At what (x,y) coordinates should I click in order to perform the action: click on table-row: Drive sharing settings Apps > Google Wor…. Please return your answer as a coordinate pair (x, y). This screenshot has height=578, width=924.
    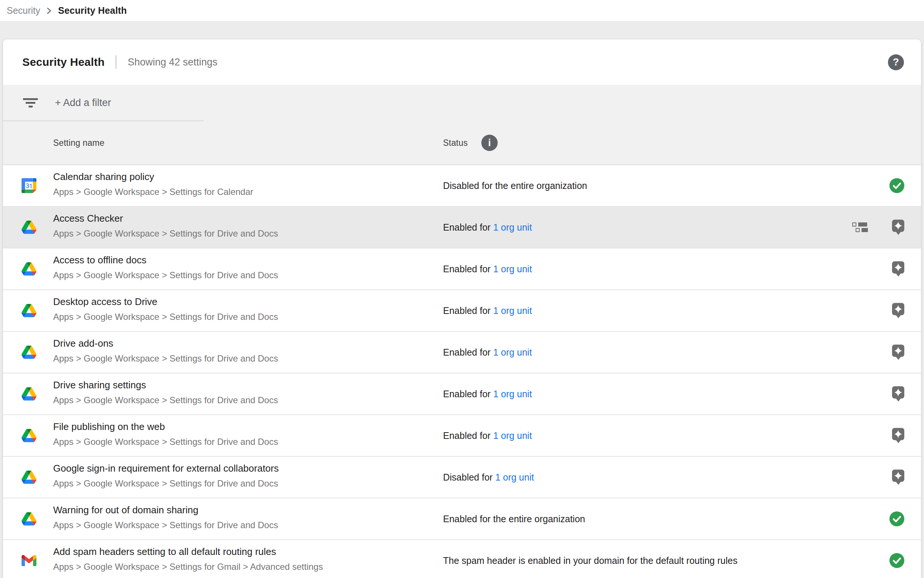
    Looking at the image, I should click on (462, 395).